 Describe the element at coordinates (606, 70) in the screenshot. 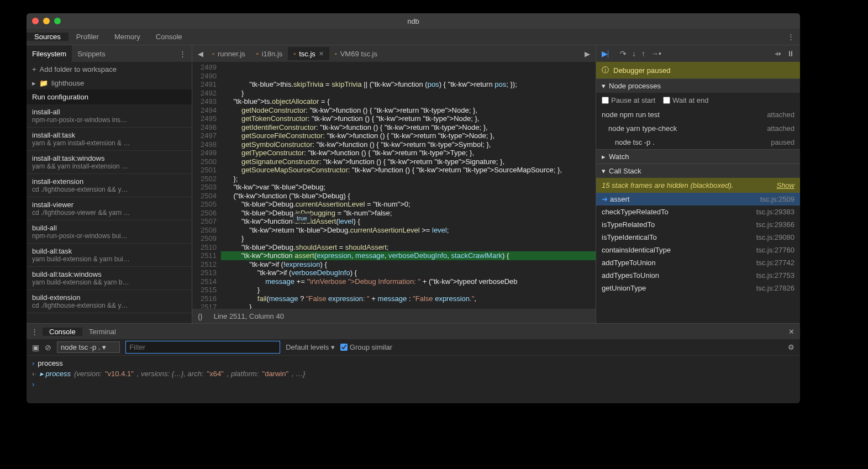

I see `info-icon: ⓘ` at that location.